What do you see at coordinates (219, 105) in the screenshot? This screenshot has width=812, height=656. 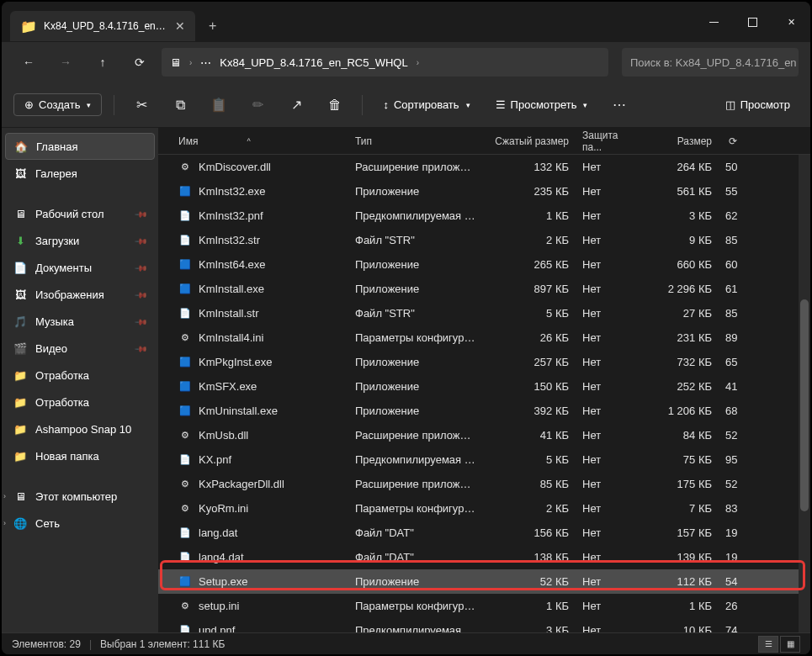 I see `paste-button: 📋` at bounding box center [219, 105].